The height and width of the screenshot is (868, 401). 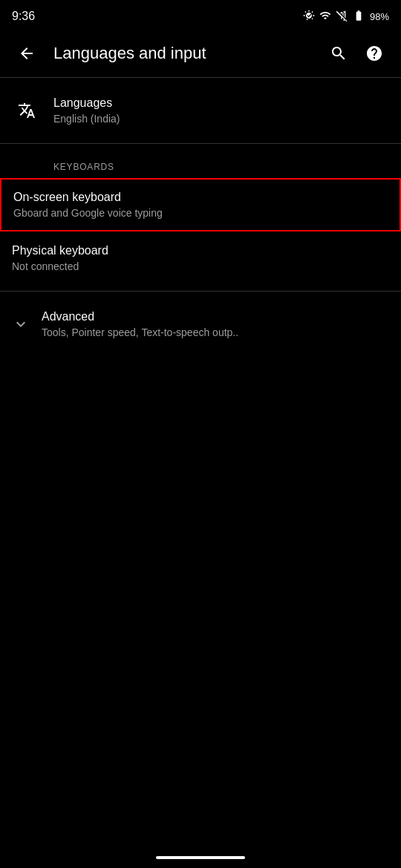 What do you see at coordinates (200, 324) in the screenshot?
I see `advanced-item: Advanced Tools, Pointer speed, Text-to-s…` at bounding box center [200, 324].